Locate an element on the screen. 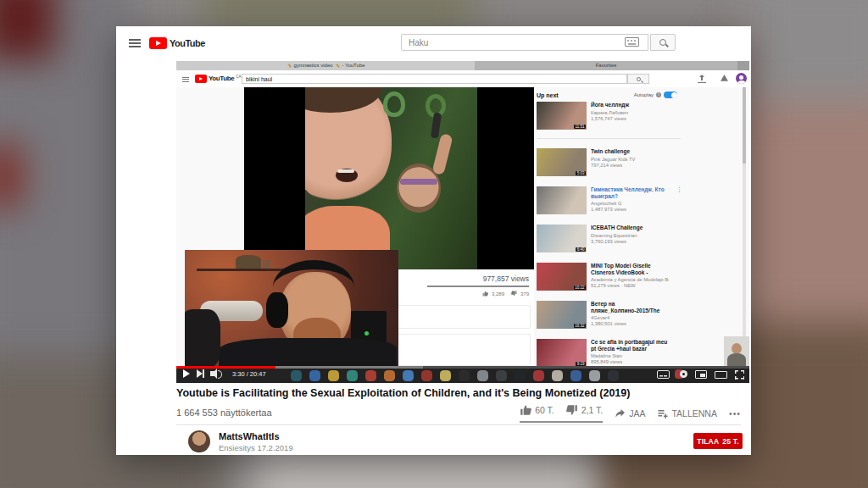 This screenshot has width=868, height=488. search-button is located at coordinates (663, 42).